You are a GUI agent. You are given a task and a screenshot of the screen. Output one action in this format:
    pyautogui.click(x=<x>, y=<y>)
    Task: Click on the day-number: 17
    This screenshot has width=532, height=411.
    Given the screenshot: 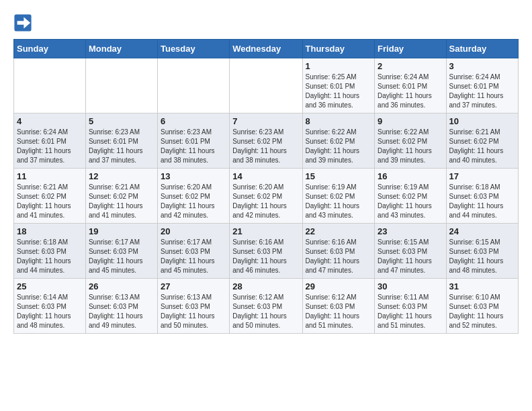 What is the action you would take?
    pyautogui.click(x=482, y=176)
    